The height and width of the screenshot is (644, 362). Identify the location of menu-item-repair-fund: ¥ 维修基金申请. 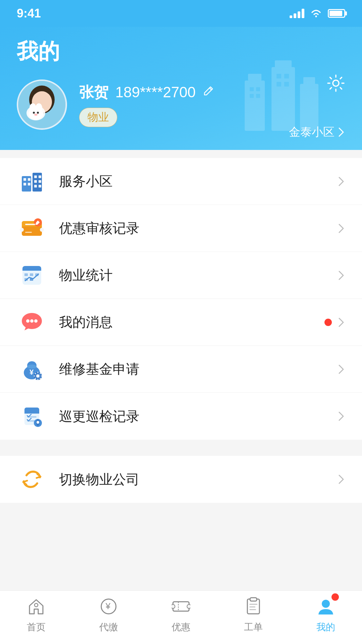
(181, 369).